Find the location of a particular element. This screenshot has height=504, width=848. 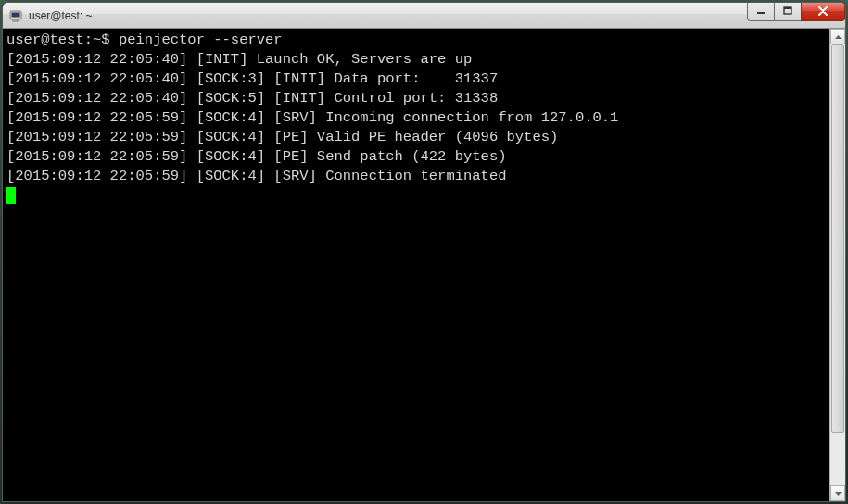

scroll-up-button is located at coordinates (838, 37).